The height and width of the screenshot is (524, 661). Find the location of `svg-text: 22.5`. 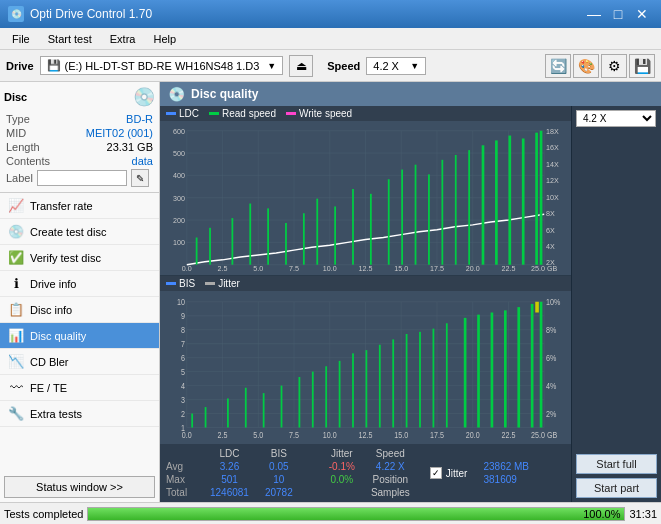

svg-text: 22.5 is located at coordinates (509, 268).